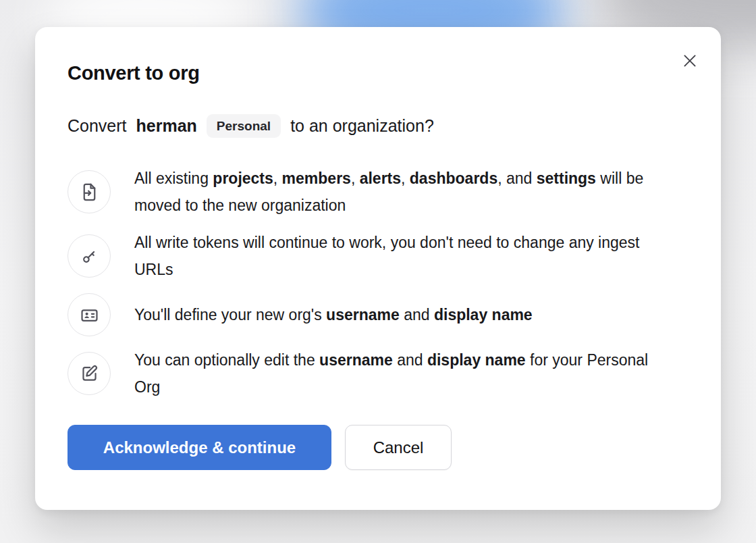  I want to click on key-icon, so click(89, 256).